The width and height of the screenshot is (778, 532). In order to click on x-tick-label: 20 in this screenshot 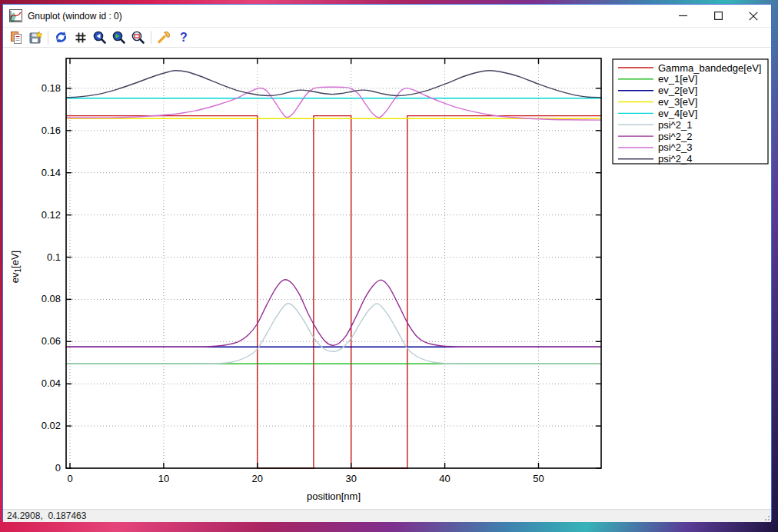, I will do `click(258, 478)`.